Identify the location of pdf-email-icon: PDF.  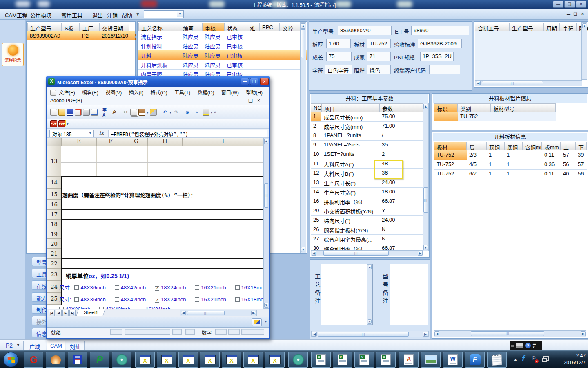
(62, 123).